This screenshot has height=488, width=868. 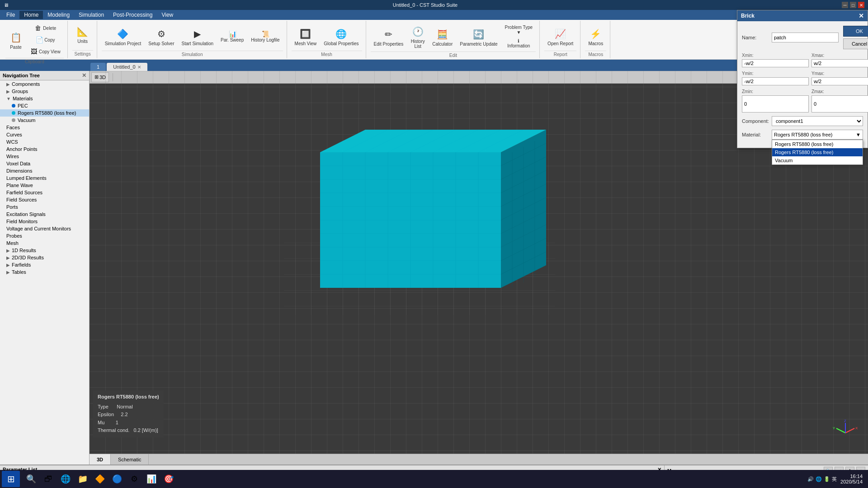 I want to click on tree-item-ports: Ports, so click(x=44, y=207).